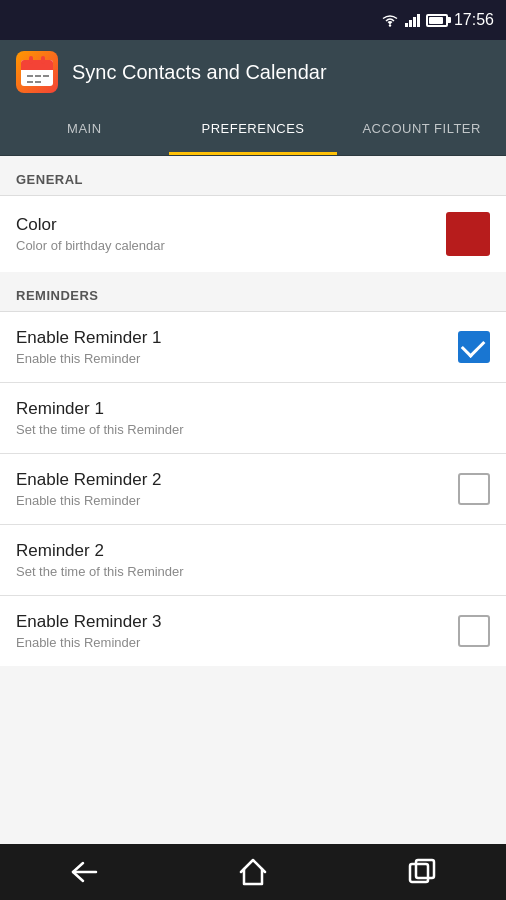 The width and height of the screenshot is (506, 900). I want to click on nav-back-button, so click(84, 872).